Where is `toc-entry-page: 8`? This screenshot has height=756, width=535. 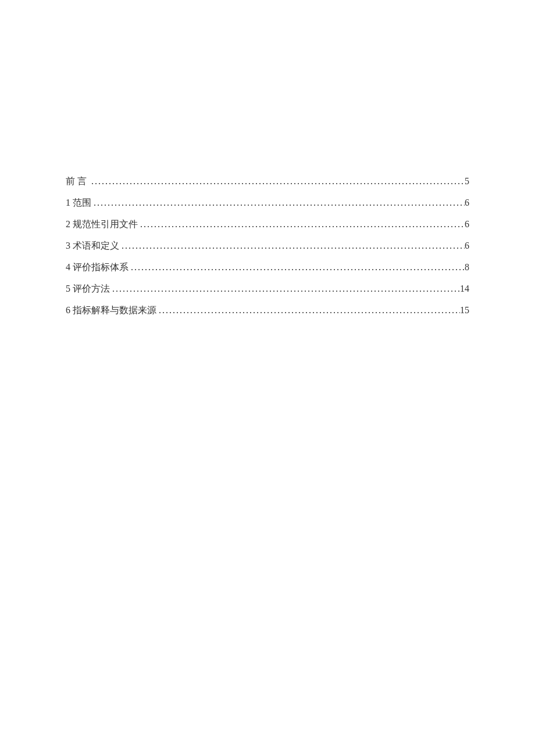 toc-entry-page: 8 is located at coordinates (467, 267).